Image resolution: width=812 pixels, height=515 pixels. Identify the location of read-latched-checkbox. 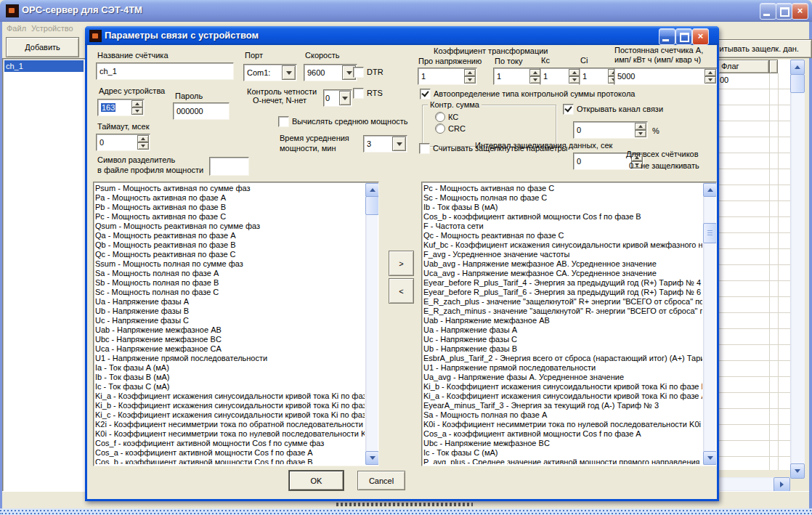
(424, 148).